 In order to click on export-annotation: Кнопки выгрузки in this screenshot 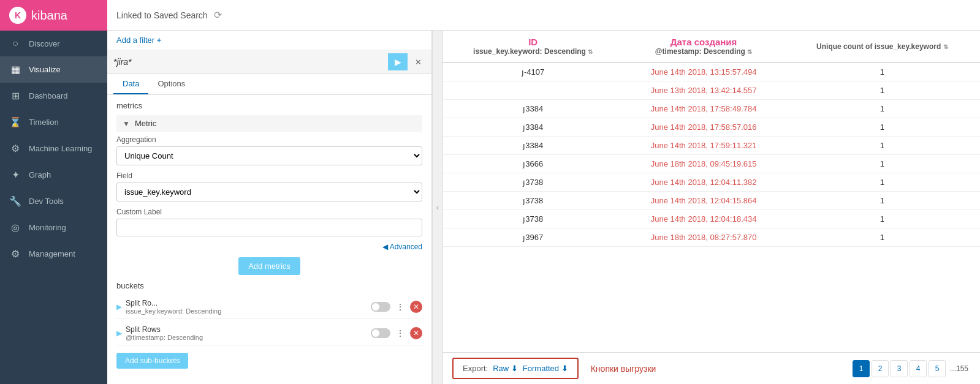, I will do `click(624, 369)`.